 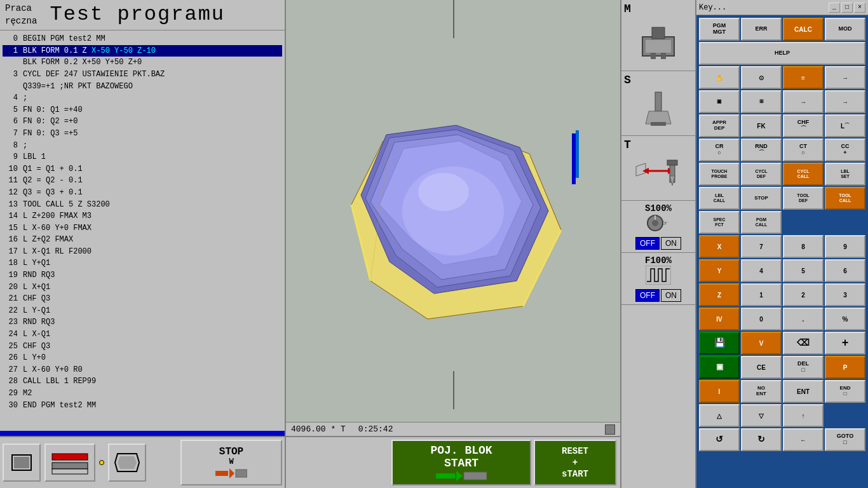 I want to click on num6-btn: 6, so click(x=845, y=271).